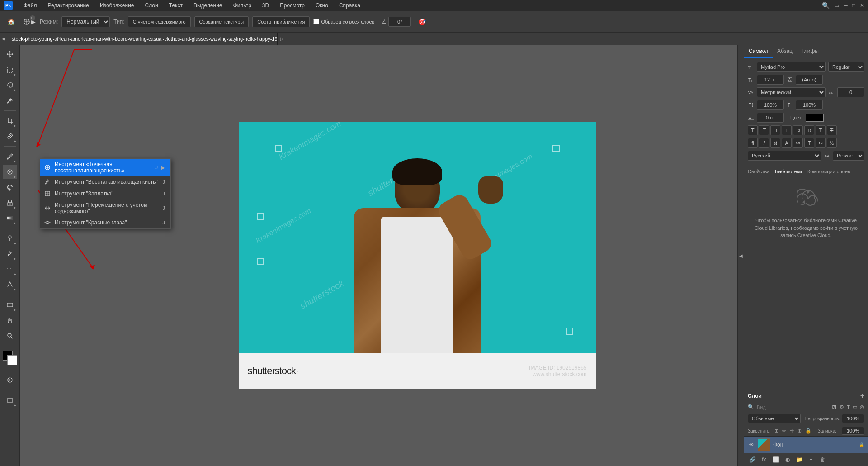 This screenshot has height=466, width=868. What do you see at coordinates (809, 143) in the screenshot?
I see `ordinal-t-btn: T` at bounding box center [809, 143].